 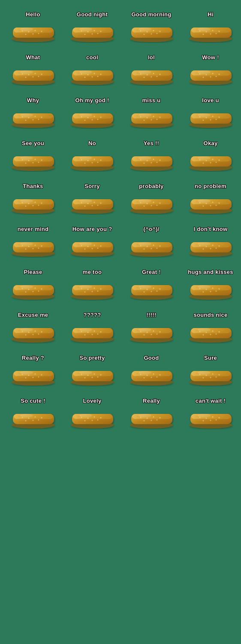 What do you see at coordinates (151, 71) in the screenshot?
I see `sticker-item: lol` at bounding box center [151, 71].